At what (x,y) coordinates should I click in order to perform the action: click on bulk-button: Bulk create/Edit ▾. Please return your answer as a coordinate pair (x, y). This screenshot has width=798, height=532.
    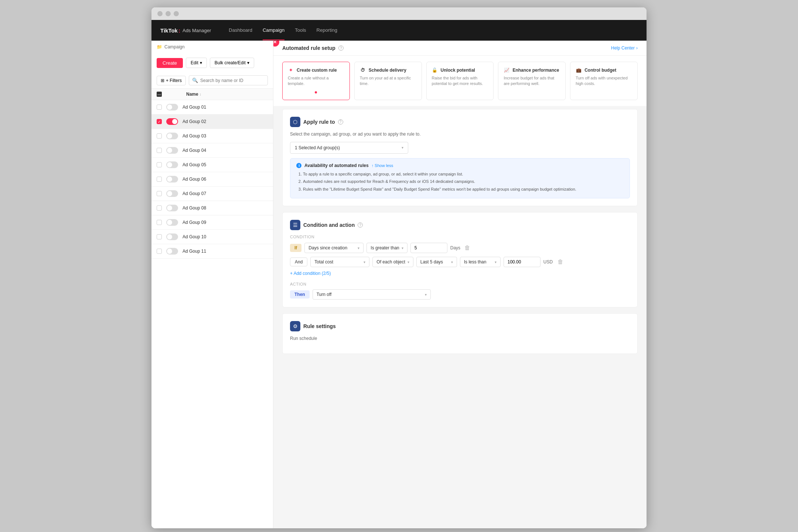
    Looking at the image, I should click on (232, 63).